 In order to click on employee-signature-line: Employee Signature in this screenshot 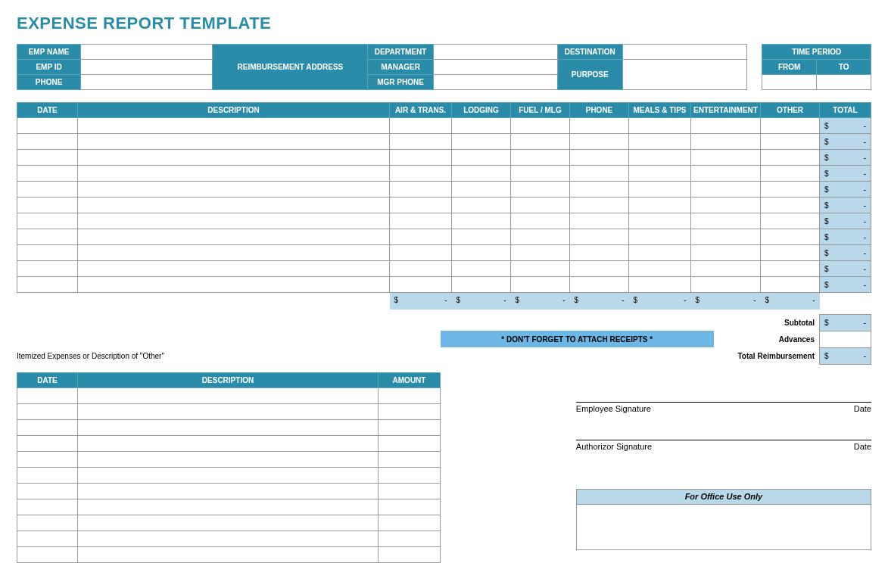, I will do `click(701, 422)`.